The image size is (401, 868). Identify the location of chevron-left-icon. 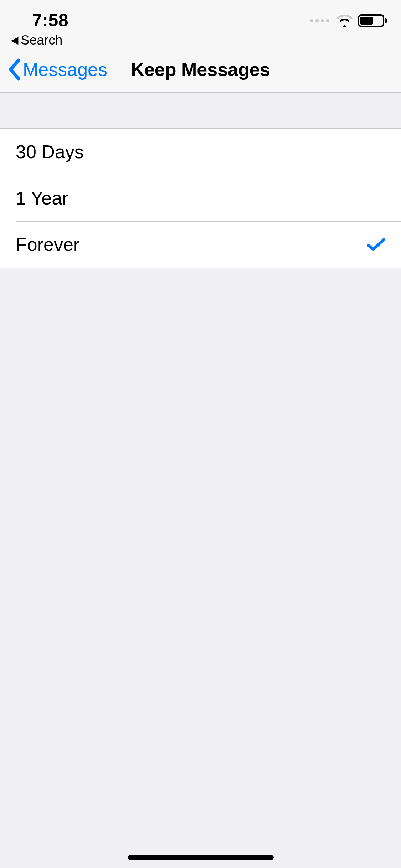
(15, 69).